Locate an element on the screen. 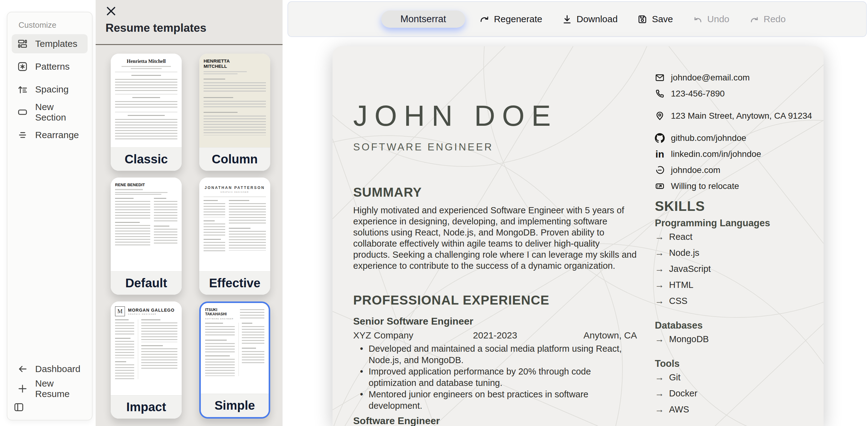 Image resolution: width=868 pixels, height=426 pixels. font-select-button: Montserrat is located at coordinates (423, 19).